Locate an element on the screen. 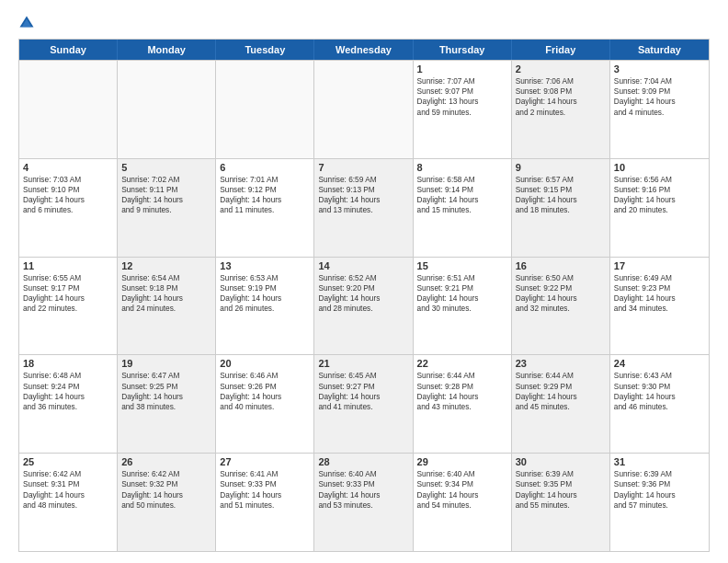 The height and width of the screenshot is (563, 728). cal-cell: 24Sunrise: 6:43 AMSunset: 9:30 PMDayligh… is located at coordinates (660, 404).